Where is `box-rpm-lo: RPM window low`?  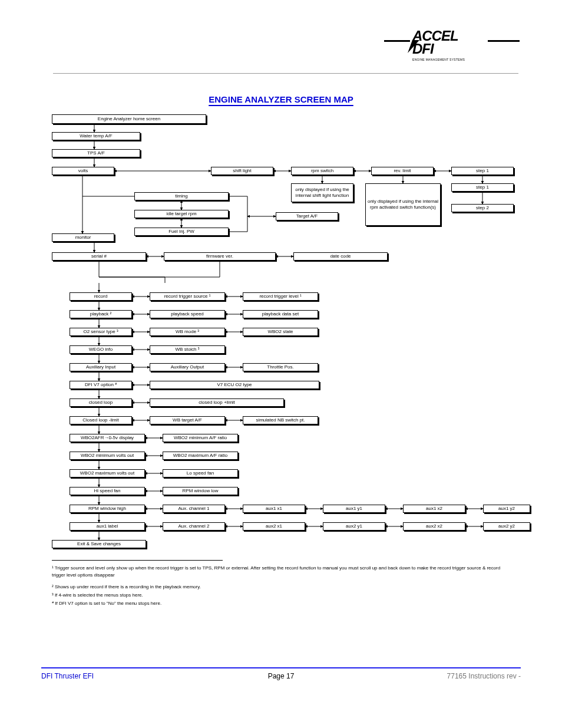
box-rpm-lo: RPM window low is located at coordinates (200, 491).